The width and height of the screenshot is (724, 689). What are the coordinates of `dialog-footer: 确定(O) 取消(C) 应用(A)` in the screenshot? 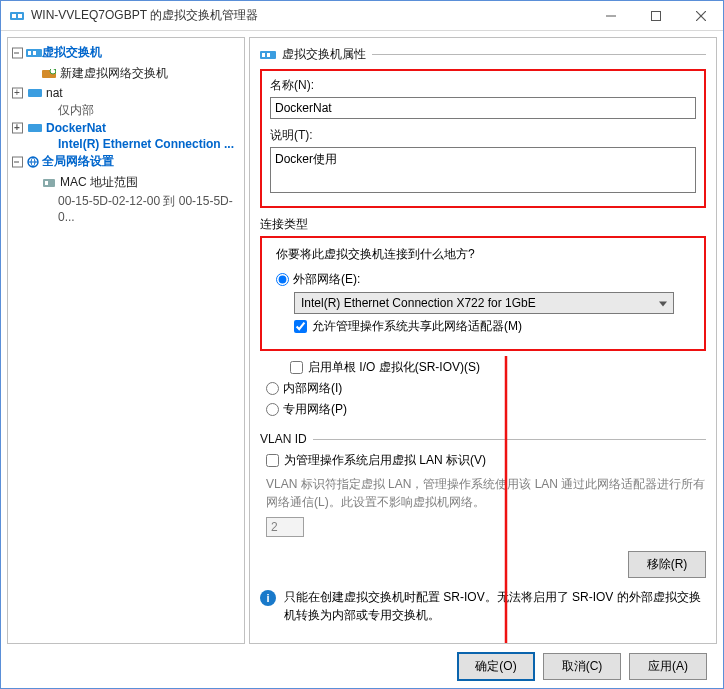 It's located at (362, 666).